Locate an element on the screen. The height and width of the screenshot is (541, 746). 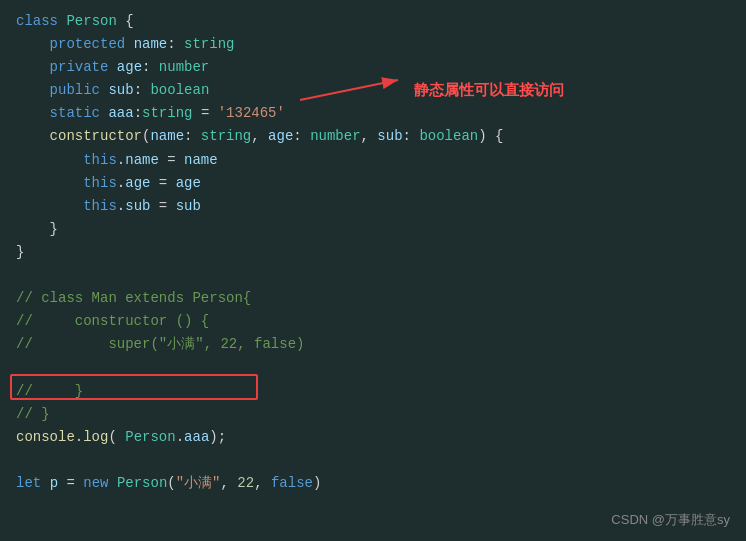
watermark: CSDN @万事胜意sy is located at coordinates (670, 520).